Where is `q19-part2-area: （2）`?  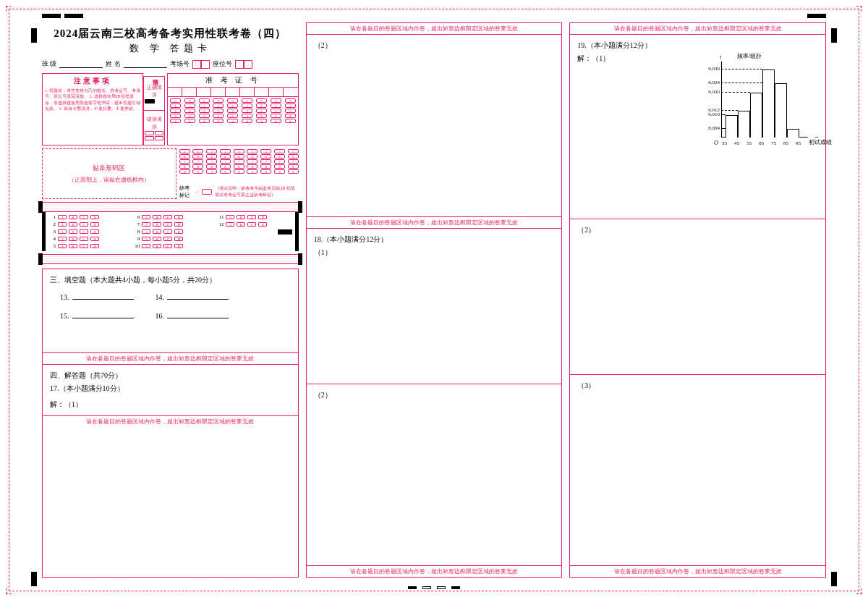
q19-part2-area: （2） is located at coordinates (697, 297).